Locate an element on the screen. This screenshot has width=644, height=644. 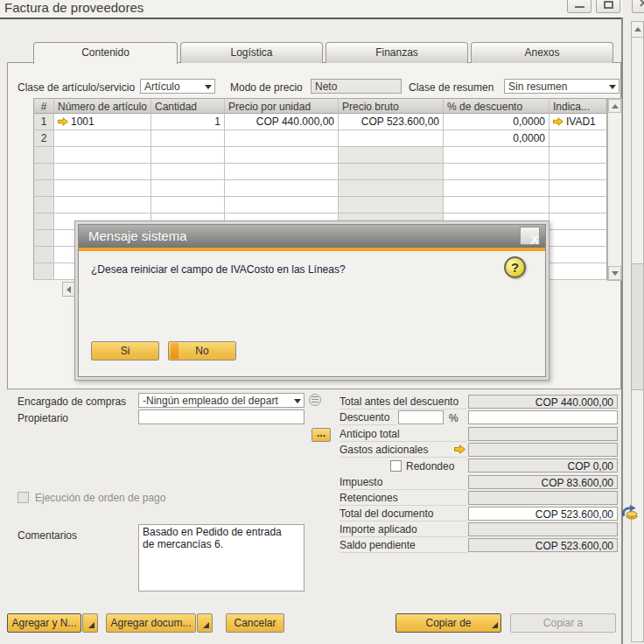
anticipo-label: Anticipo total is located at coordinates (403, 434).